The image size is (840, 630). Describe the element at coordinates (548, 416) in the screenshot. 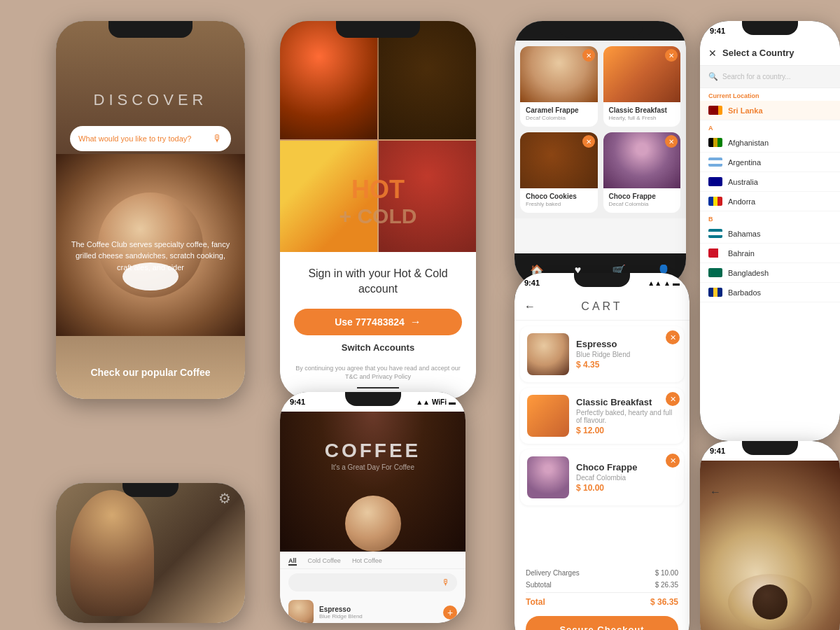

I see `breakfast-image` at that location.